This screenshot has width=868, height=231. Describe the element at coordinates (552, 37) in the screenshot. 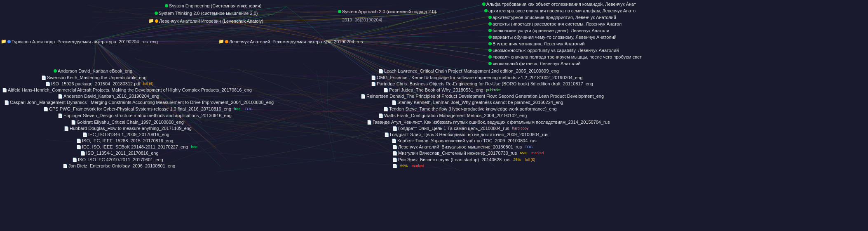

I see `node-variants: варианты обучения чему-то сложному, Леве…` at that location.